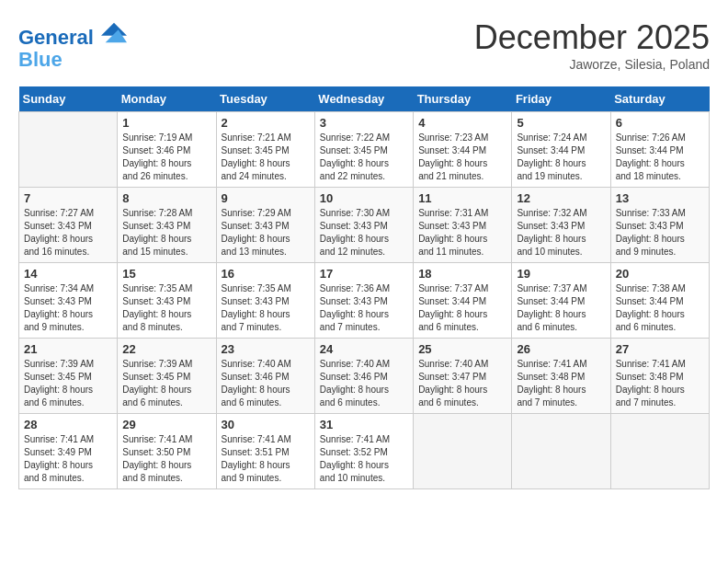  What do you see at coordinates (167, 150) in the screenshot?
I see `calendar-cell: 1Sunrise: 7:19 AM Sunset: 3:46 PM Daylig…` at bounding box center [167, 150].